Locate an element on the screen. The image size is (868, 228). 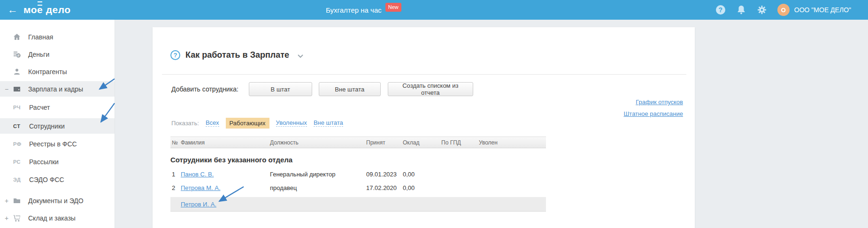
contractors-icon is located at coordinates (17, 72).